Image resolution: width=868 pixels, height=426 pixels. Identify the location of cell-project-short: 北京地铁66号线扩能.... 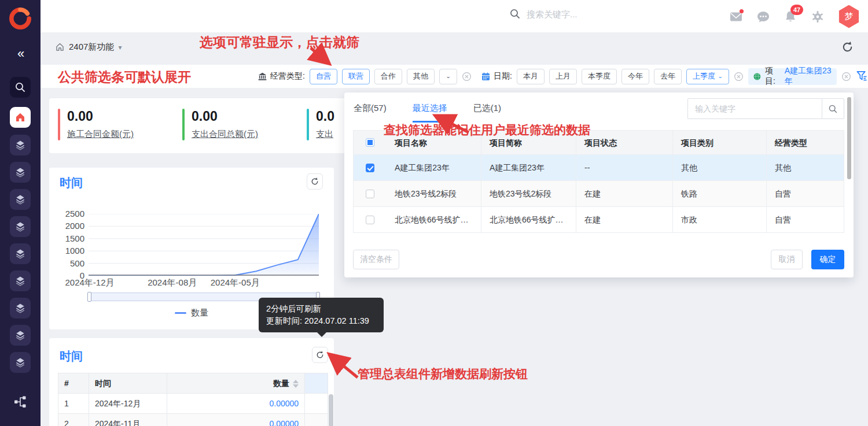
(529, 220).